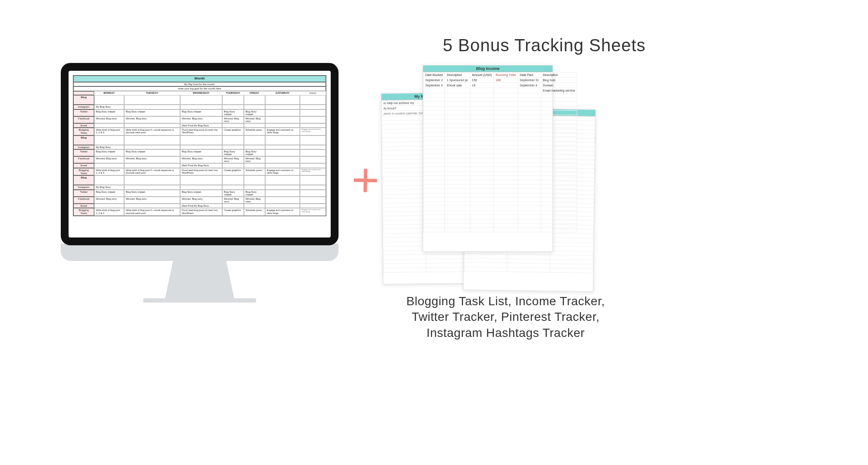  What do you see at coordinates (434, 80) in the screenshot?
I see `income-cell: September 2` at bounding box center [434, 80].